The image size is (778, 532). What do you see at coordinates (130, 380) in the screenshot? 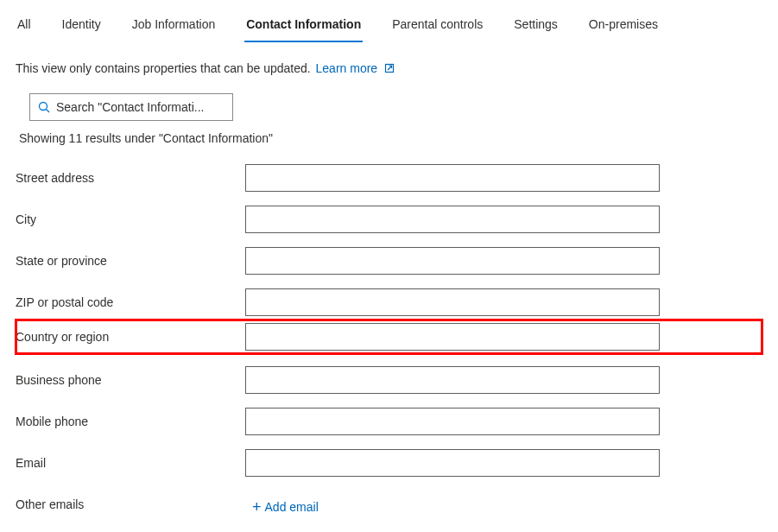
I see `label-business-phone: Business phone` at bounding box center [130, 380].